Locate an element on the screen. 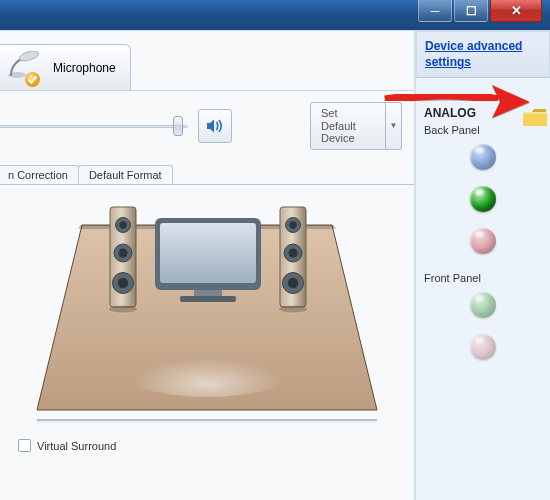  device-advanced-settings-link: Device advanced settings is located at coordinates (483, 54).